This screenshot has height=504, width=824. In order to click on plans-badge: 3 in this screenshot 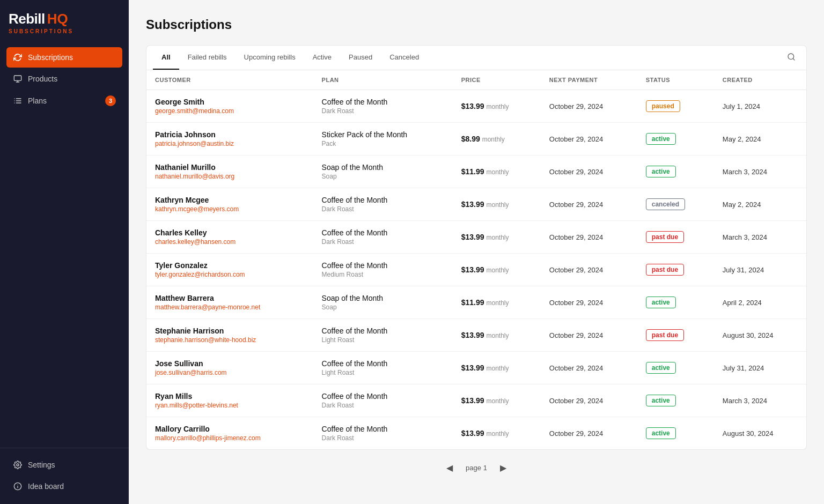, I will do `click(111, 101)`.